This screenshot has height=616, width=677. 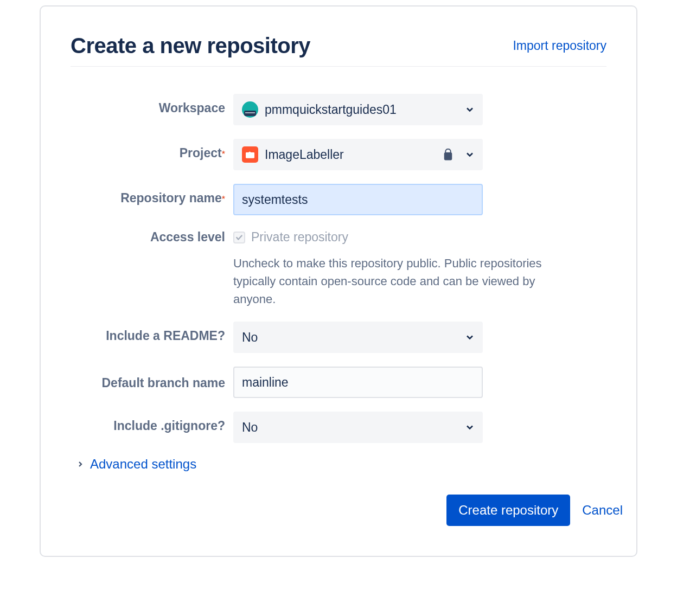 What do you see at coordinates (341, 464) in the screenshot?
I see `advanced-settings-toggle: Advanced settings` at bounding box center [341, 464].